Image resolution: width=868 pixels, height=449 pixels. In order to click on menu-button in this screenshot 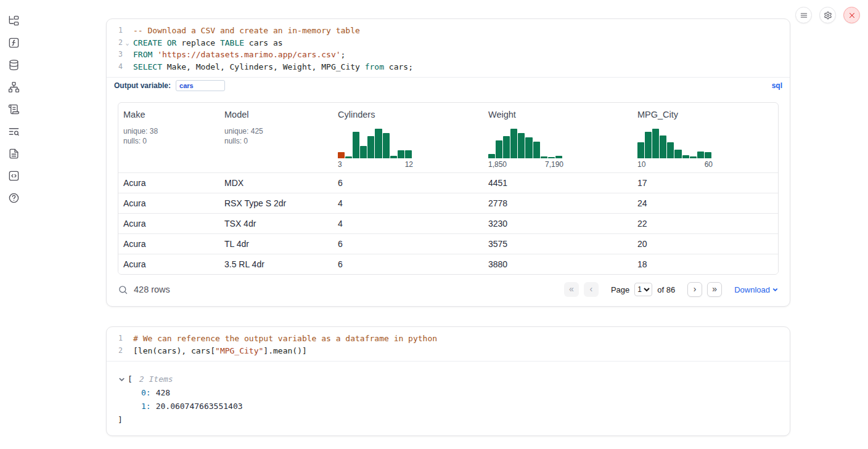, I will do `click(804, 15)`.